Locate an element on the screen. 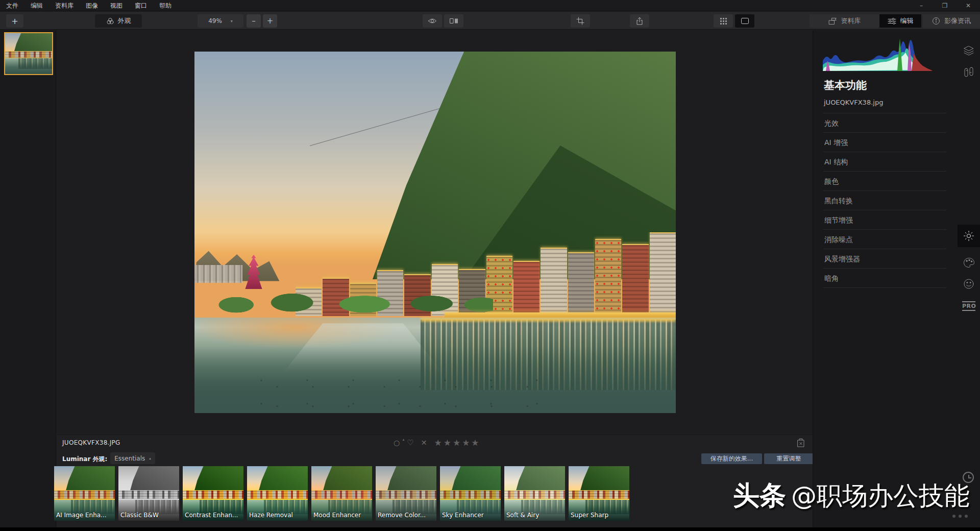 Image resolution: width=980 pixels, height=531 pixels. zoom-in-button: + is located at coordinates (270, 21).